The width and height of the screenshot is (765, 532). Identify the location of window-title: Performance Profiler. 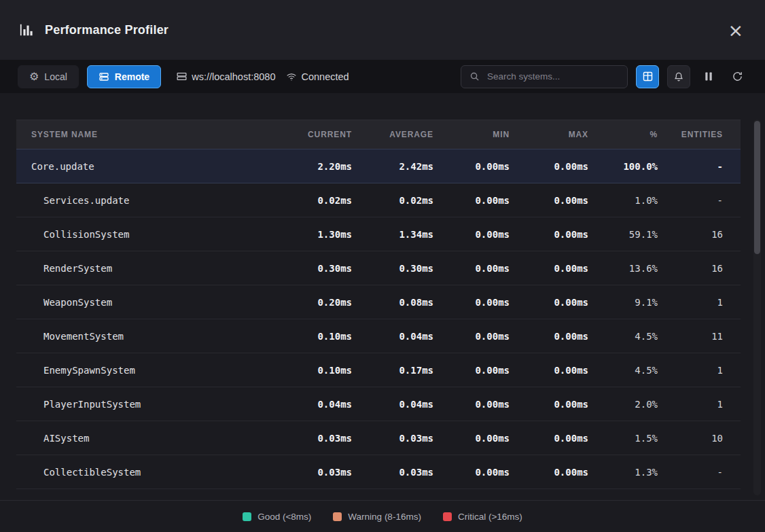
(107, 30).